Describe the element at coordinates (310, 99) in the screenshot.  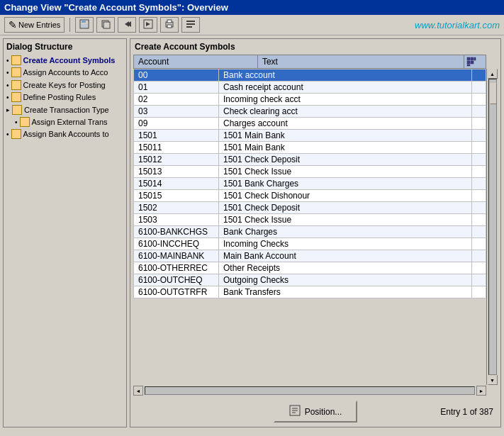
I see `table-row: 02Incoming check acct` at that location.